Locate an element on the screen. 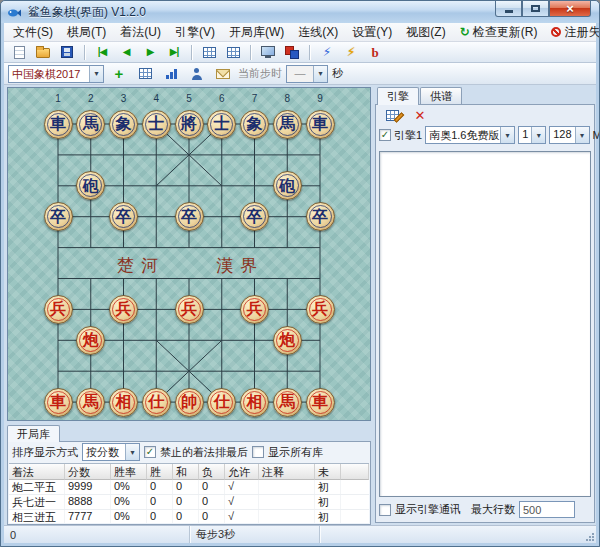 This screenshot has height=547, width=600. menu-item-settings: 设置(Y) is located at coordinates (372, 32).